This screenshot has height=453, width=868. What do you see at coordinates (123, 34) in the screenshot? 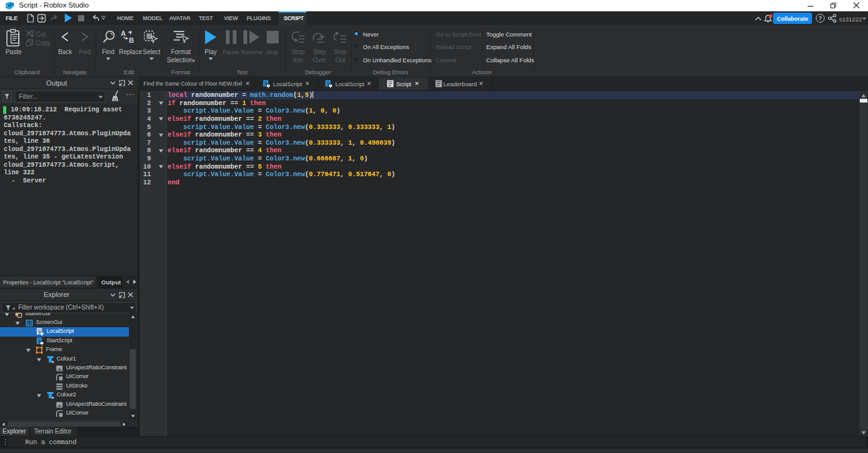
I see `svg-text: A` at bounding box center [123, 34].